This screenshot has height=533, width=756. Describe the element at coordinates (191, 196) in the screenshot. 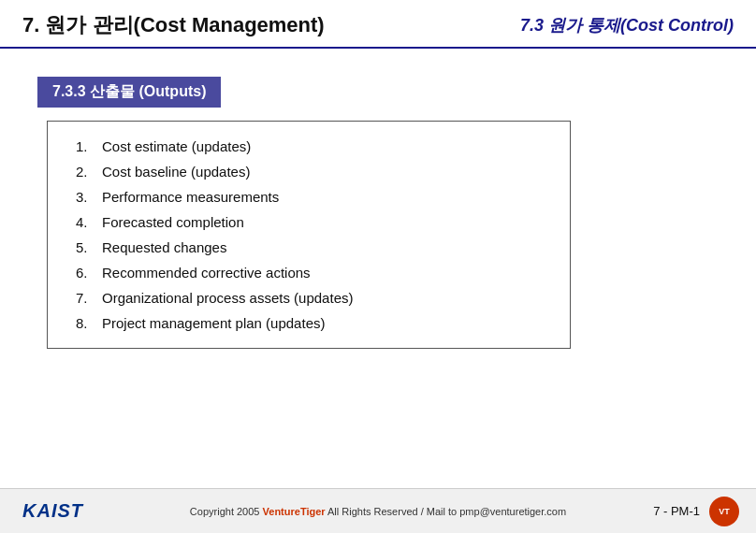

I see `item-text: Performance measurements` at that location.